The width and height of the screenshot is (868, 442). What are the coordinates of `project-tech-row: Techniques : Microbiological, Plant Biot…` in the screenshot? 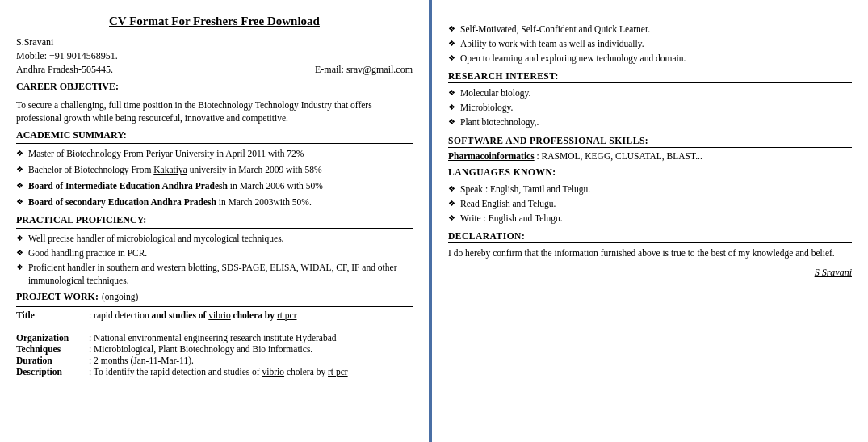 It's located at (215, 349).